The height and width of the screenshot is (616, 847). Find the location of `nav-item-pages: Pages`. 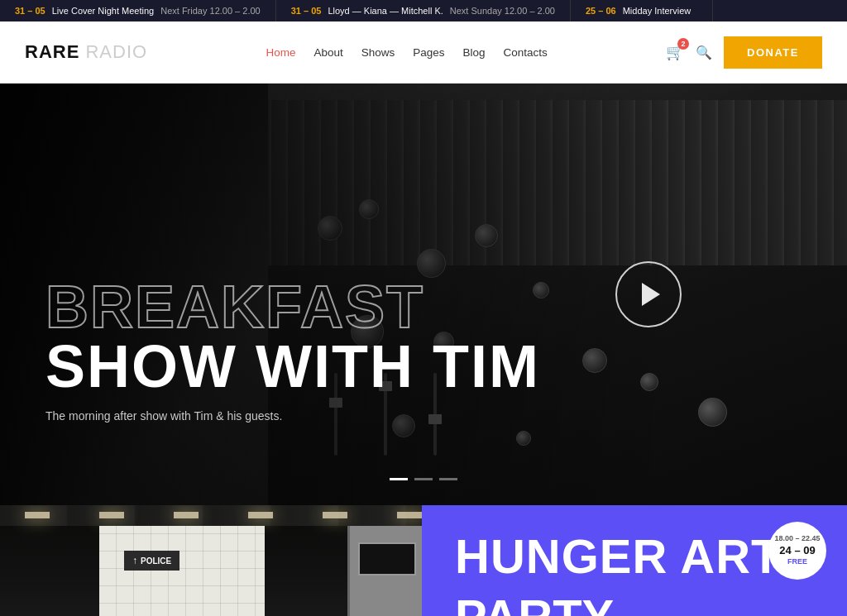

nav-item-pages: Pages is located at coordinates (428, 53).